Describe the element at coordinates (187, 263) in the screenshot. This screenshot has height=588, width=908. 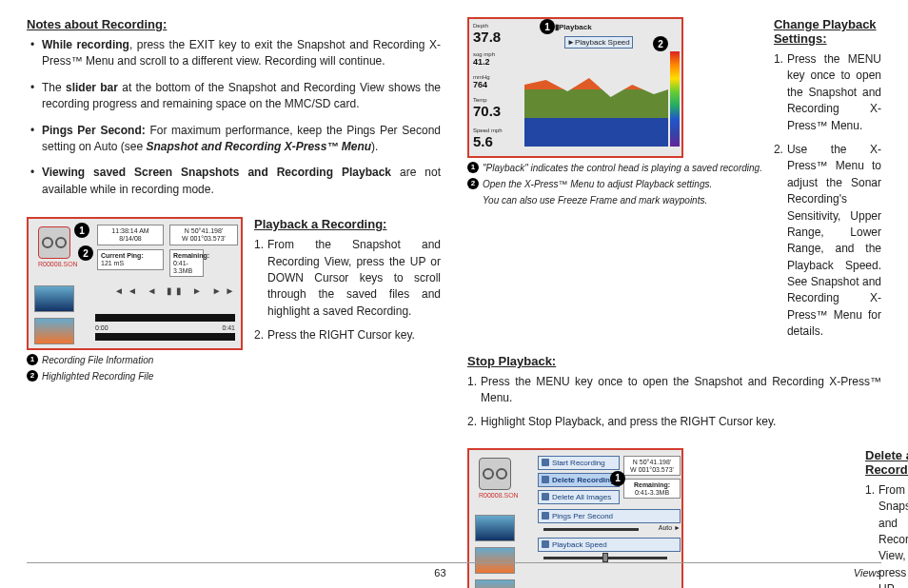
I see `fig1-info-ap: Remaining: 0:41-3.3MB` at that location.